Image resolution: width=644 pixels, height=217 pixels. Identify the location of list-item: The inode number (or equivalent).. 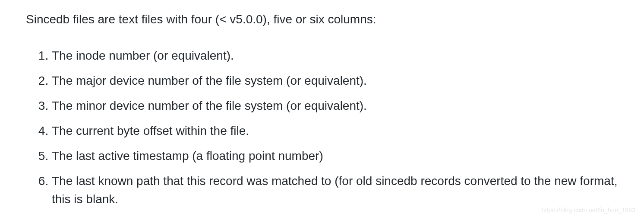
(335, 56).